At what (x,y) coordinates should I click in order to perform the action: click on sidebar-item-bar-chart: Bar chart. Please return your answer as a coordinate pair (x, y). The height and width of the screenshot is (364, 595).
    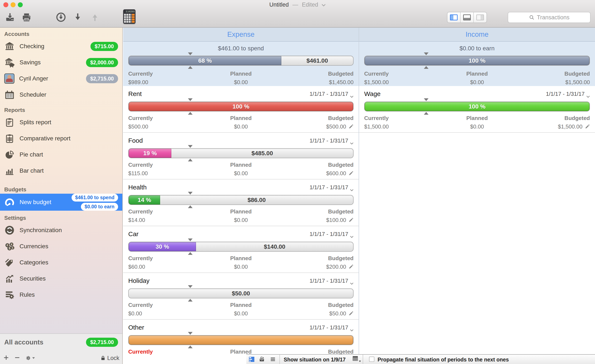
    Looking at the image, I should click on (61, 171).